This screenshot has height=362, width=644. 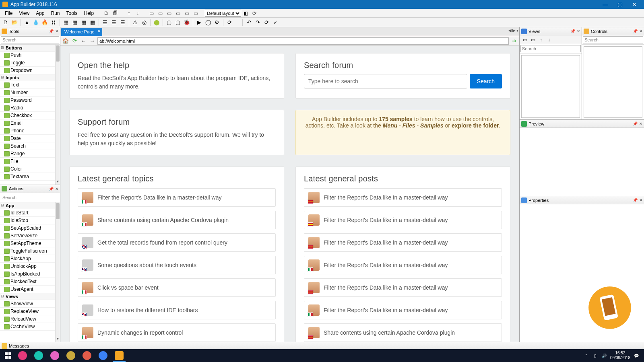 What do you see at coordinates (258, 23) in the screenshot?
I see `redo-icon: ↷` at bounding box center [258, 23].